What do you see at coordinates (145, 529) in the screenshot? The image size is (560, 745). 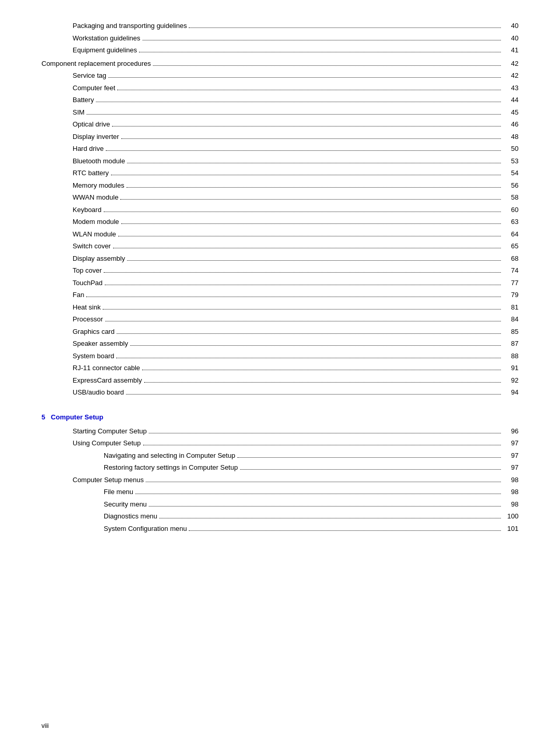 I see `toc-entry-label: System Configuration menu` at bounding box center [145, 529].